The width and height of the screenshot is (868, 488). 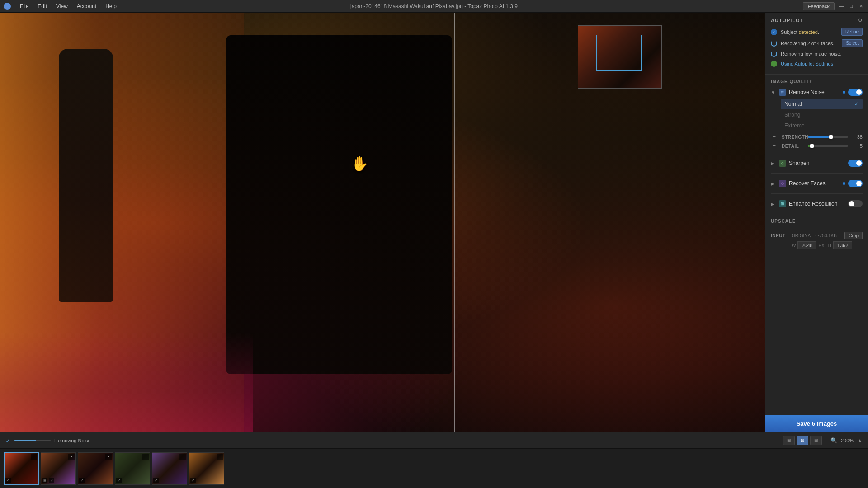 I want to click on detail-value: 5, so click(x=857, y=146).